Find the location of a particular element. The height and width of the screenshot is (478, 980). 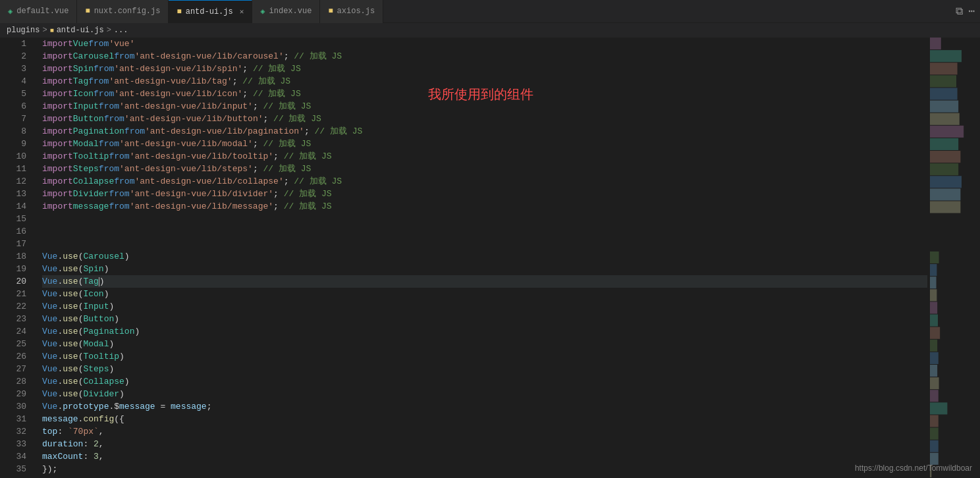

code-line: import Spin from 'ant-design-vue/lib/spi… is located at coordinates (485, 68).